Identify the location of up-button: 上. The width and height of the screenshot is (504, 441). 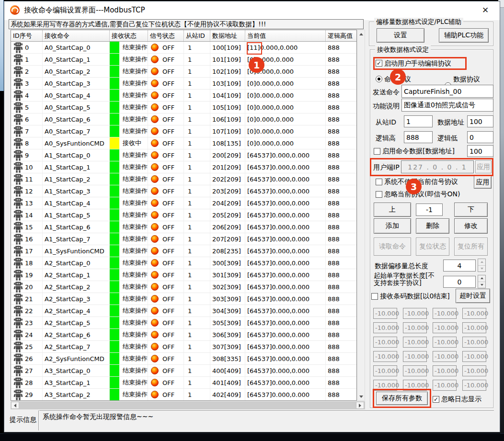
(392, 210).